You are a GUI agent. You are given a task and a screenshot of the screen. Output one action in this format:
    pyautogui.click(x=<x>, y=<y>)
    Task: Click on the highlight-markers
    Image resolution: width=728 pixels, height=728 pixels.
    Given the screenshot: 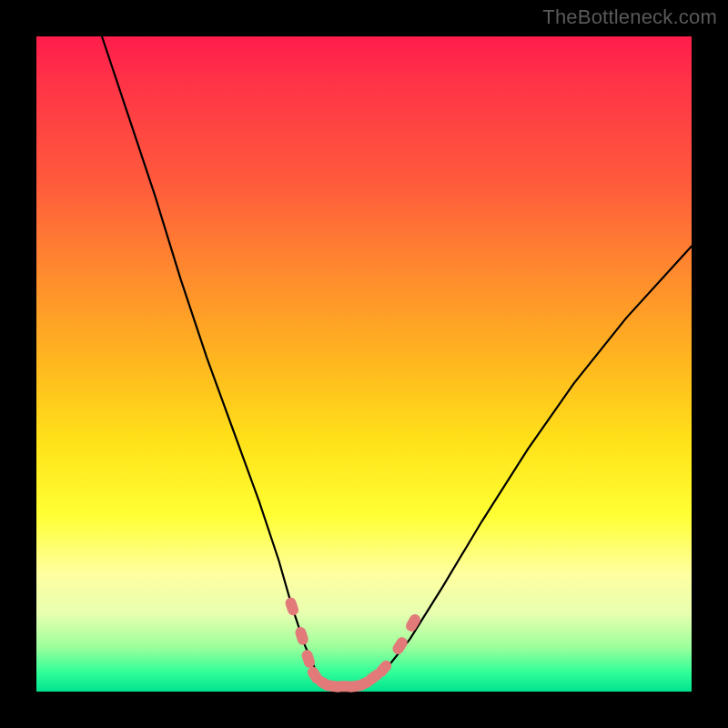 What is the action you would take?
    pyautogui.click(x=353, y=644)
    